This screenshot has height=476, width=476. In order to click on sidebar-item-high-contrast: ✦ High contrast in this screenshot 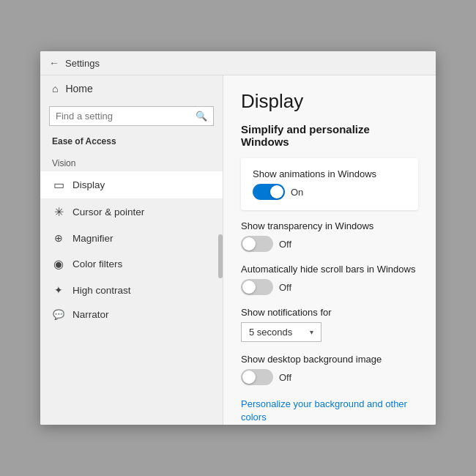, I will do `click(132, 290)`.